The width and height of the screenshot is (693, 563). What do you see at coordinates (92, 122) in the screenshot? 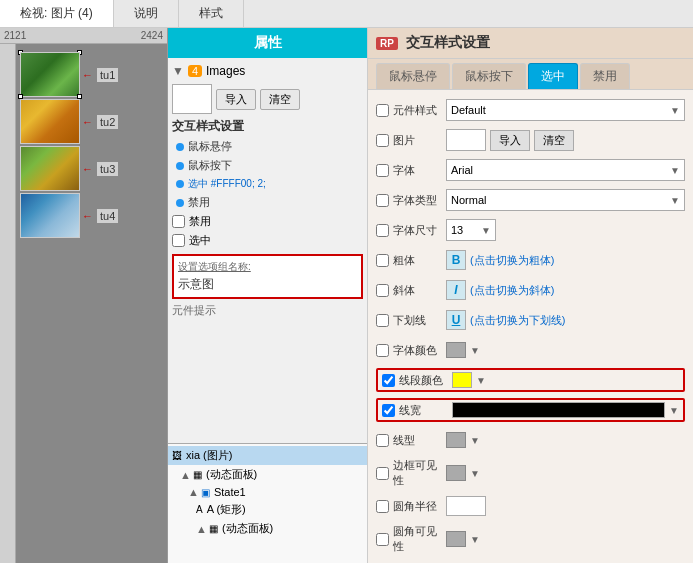
I see `image-item-2: ← tu2` at bounding box center [92, 122].